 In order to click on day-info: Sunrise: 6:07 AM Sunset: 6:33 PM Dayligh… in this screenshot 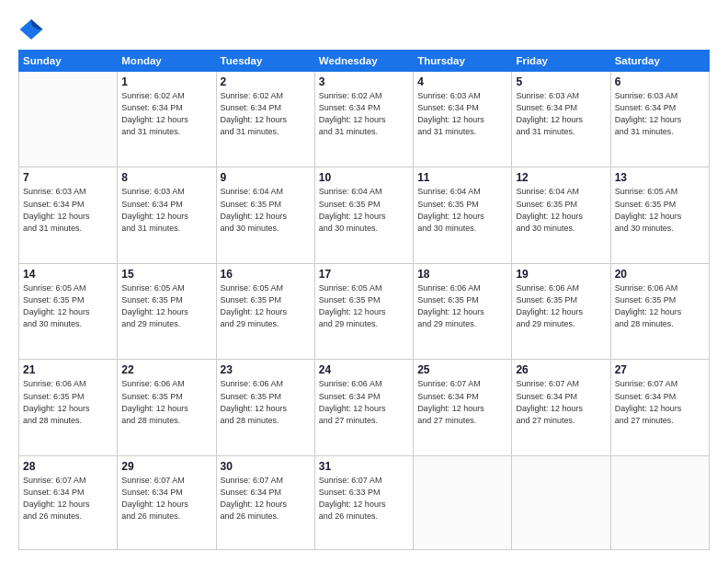, I will do `click(364, 499)`.